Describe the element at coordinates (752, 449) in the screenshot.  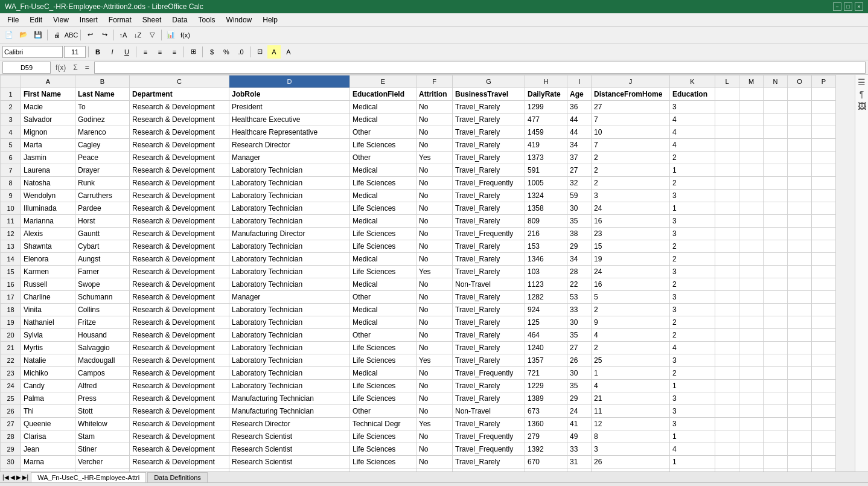
I see `cell-M29` at that location.